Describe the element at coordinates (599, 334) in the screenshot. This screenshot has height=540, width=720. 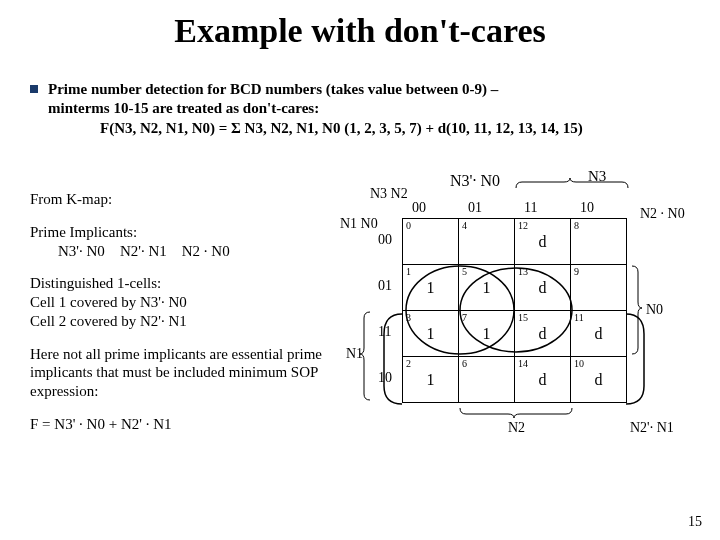
I see `cell-11: 11d` at that location.